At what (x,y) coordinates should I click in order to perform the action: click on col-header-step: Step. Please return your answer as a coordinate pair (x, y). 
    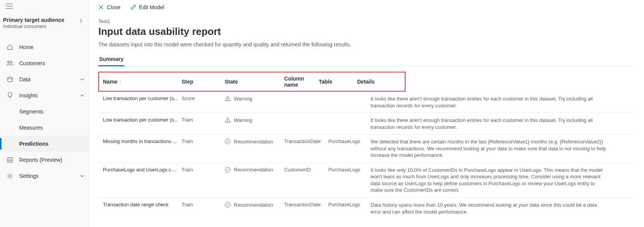
    Looking at the image, I should click on (203, 82).